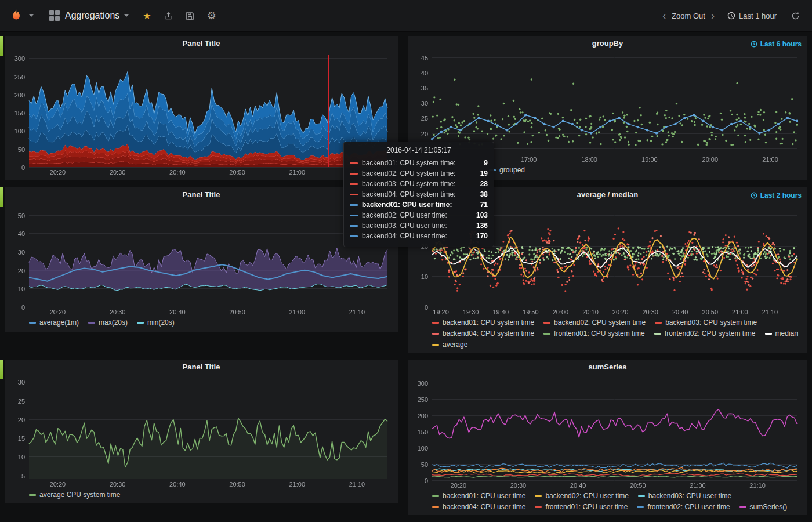 The image size is (812, 522). Describe the element at coordinates (54, 322) in the screenshot. I see `legend-item: average(1m)` at that location.